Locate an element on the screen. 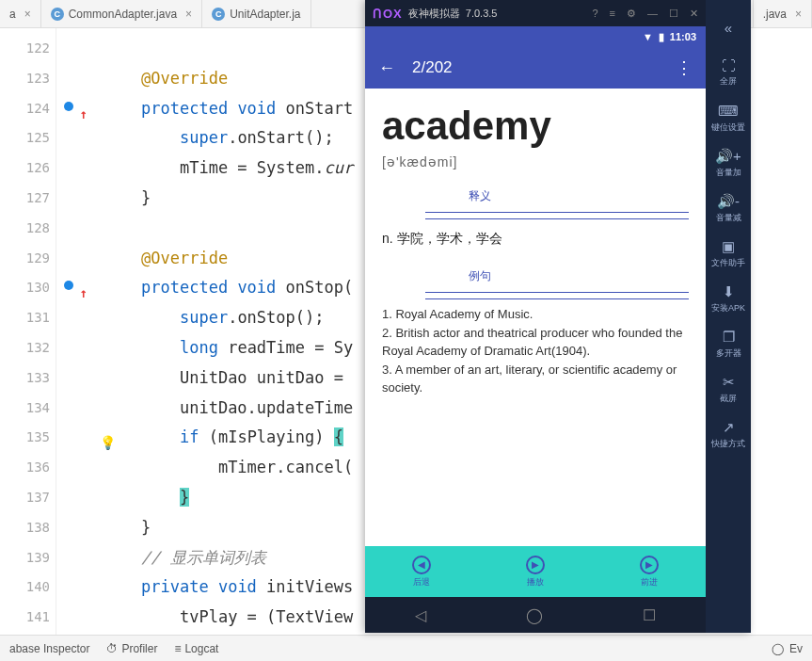 Image resolution: width=812 pixels, height=661 pixels. event-log-icon: ◯ is located at coordinates (777, 649).